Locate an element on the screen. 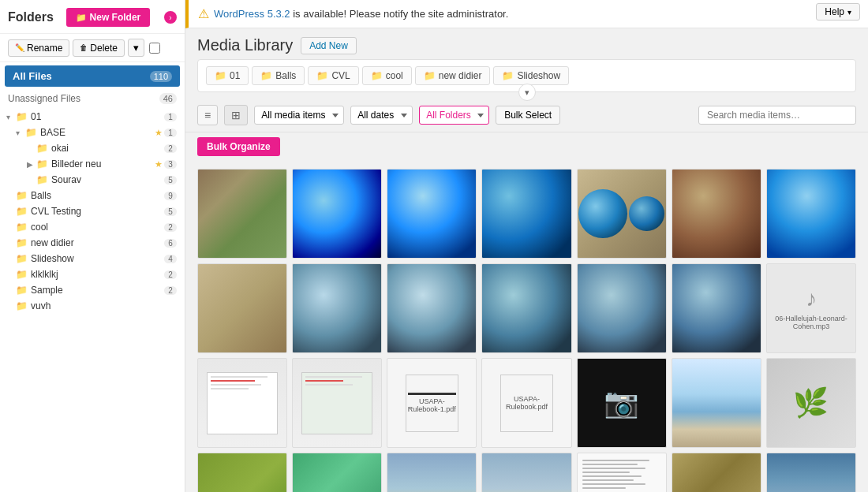 Image resolution: width=868 pixels, height=492 pixels. media-item-pdf1: USAPA-Rulebook-1.pdf is located at coordinates (432, 403).